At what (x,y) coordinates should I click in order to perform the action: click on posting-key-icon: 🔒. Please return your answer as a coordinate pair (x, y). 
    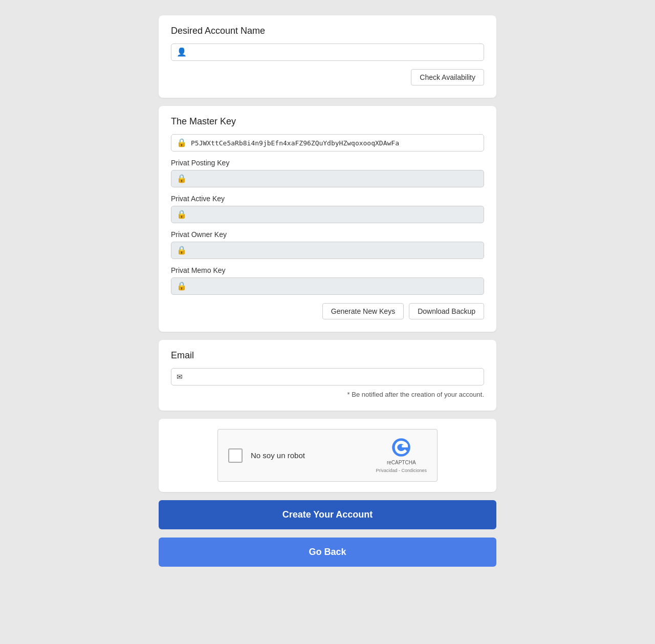
    Looking at the image, I should click on (182, 179).